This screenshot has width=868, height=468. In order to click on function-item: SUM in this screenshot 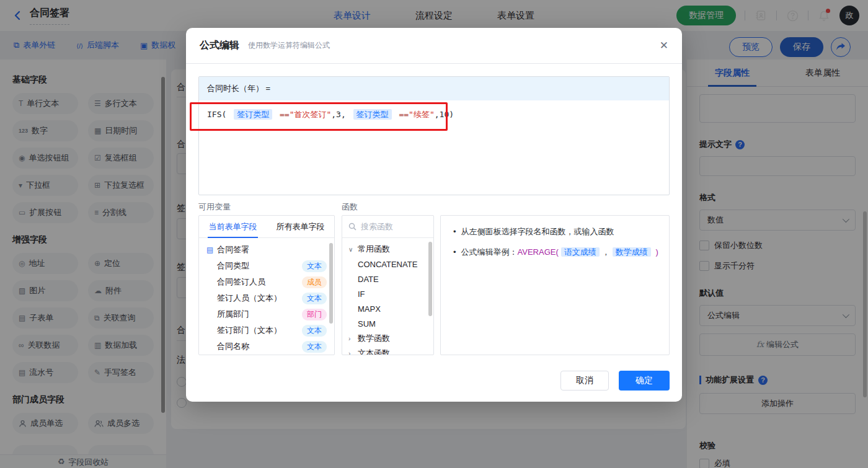, I will do `click(388, 324)`.